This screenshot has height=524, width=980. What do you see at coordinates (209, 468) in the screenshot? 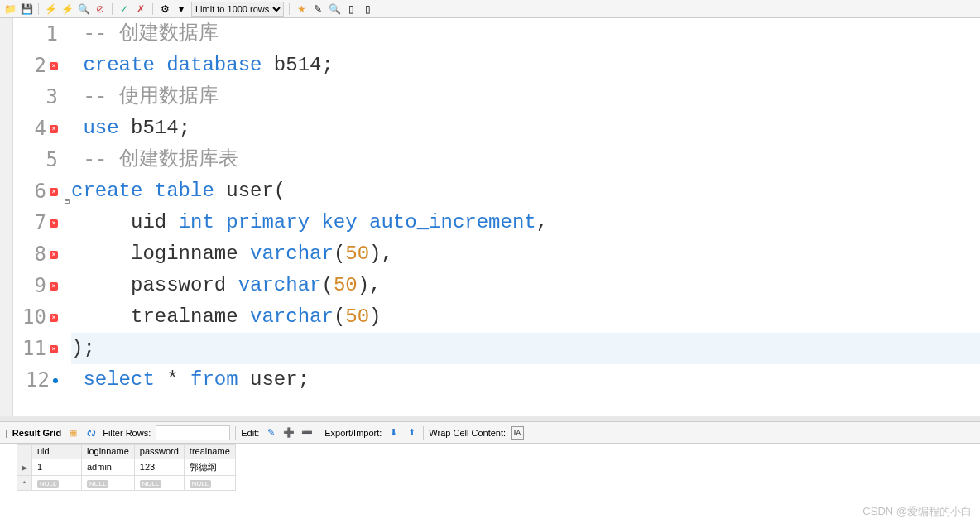
I see `grid-cell: 郭德纲` at bounding box center [209, 468].